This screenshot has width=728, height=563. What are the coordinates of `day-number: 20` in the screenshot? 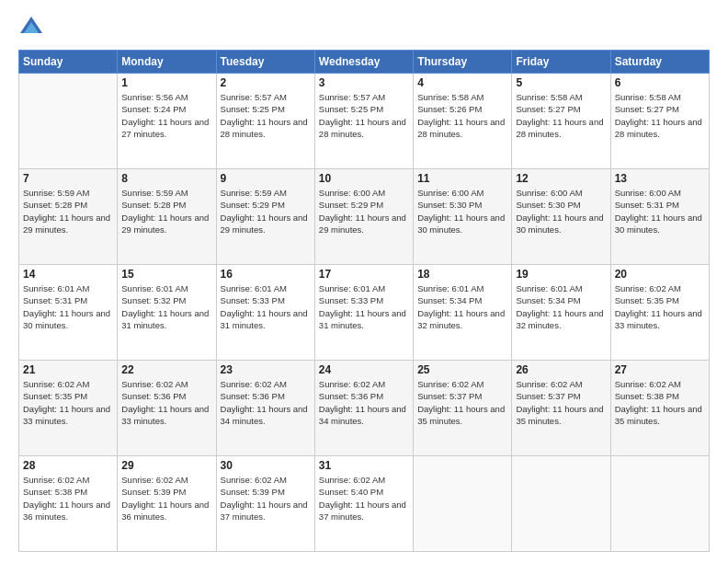 It's located at (660, 274).